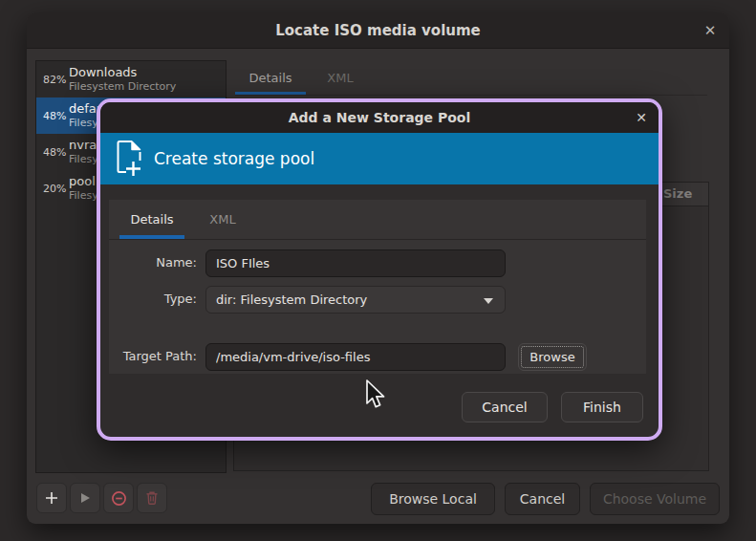 The width and height of the screenshot is (756, 541). I want to click on type-label: Type:, so click(153, 298).